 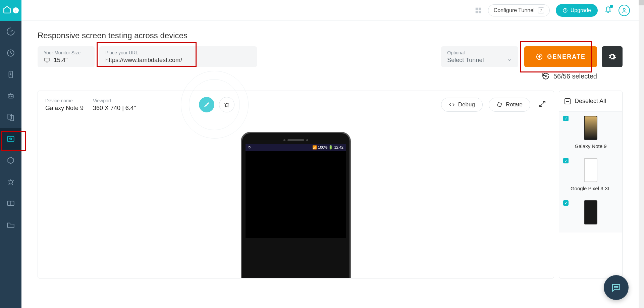 I want to click on debug-label: Debug, so click(x=467, y=105).